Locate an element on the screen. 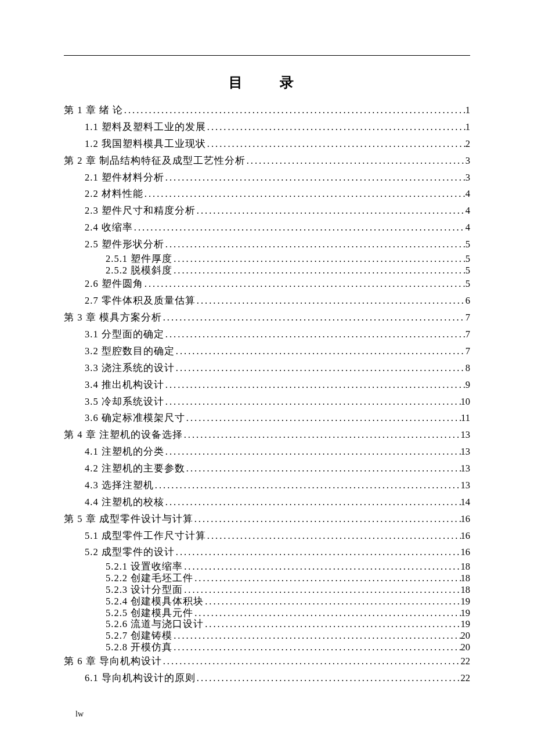 This screenshot has width=534, height=756. toc-entry-page: 7 is located at coordinates (468, 334).